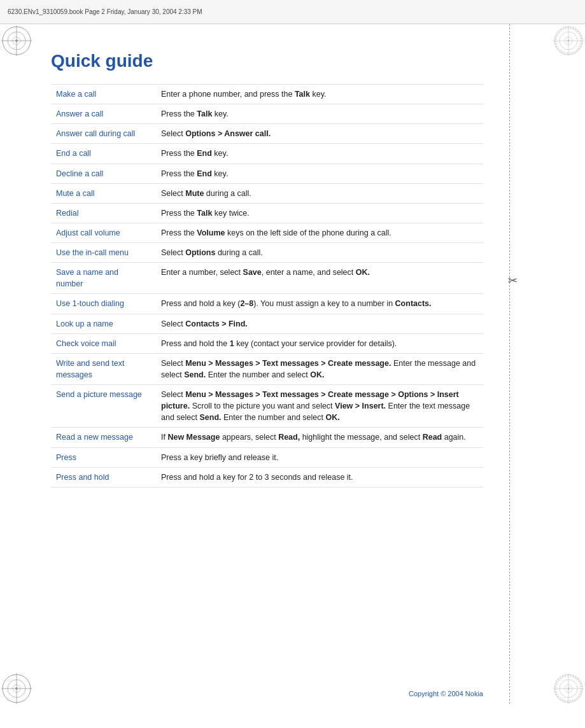  I want to click on guide-label: Adjust call volume, so click(103, 233).